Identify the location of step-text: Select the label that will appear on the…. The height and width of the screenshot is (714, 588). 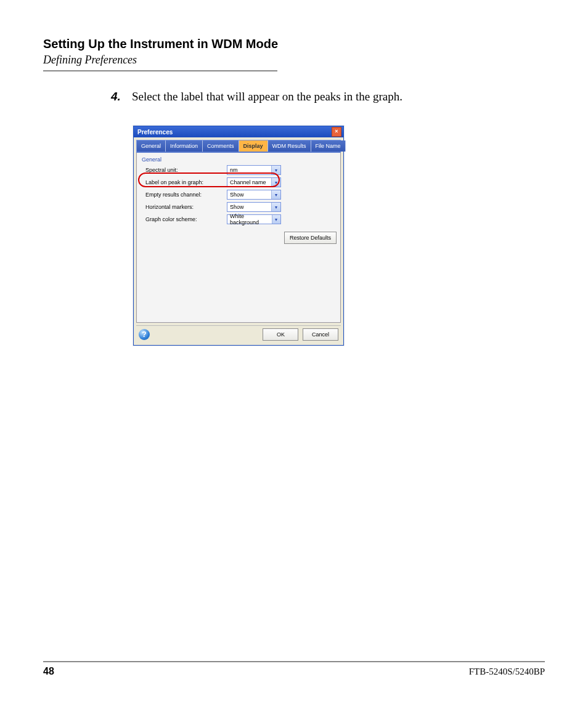
(267, 97).